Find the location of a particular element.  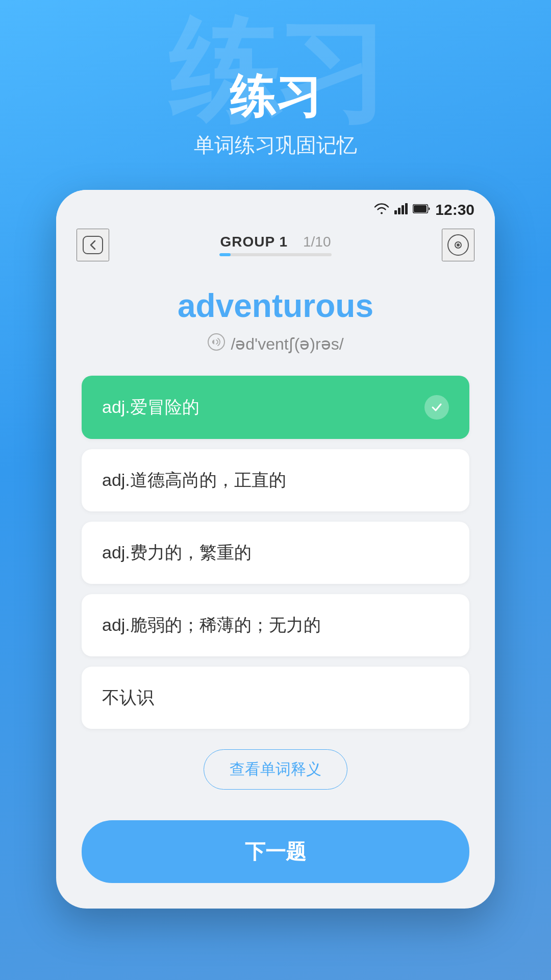

view-definition-container: 查看单词释义 is located at coordinates (276, 770).